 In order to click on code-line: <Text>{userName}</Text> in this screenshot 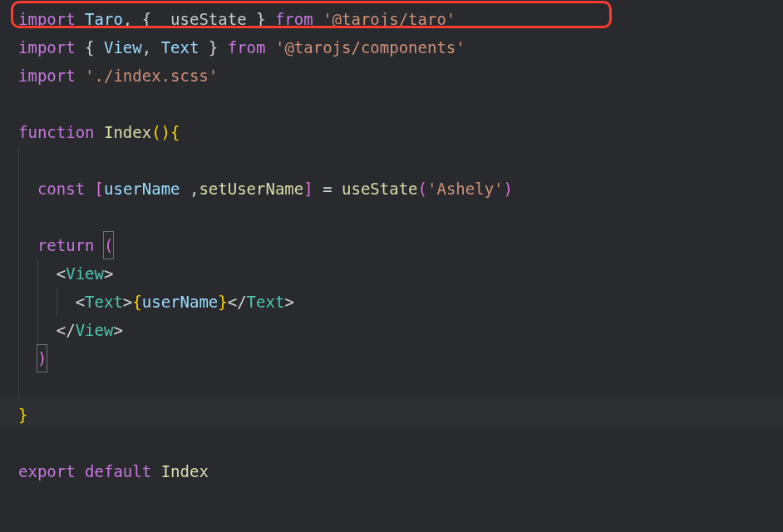, I will do `click(401, 302)`.